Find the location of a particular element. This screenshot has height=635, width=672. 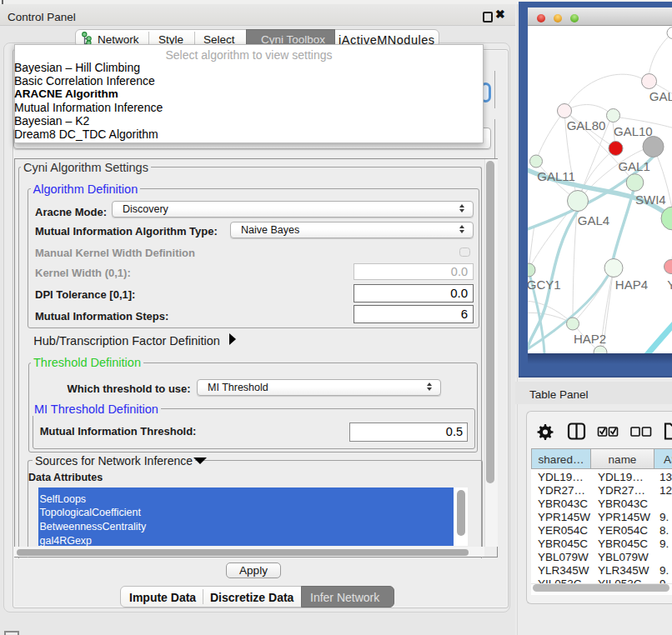

svg-text: GCY1 is located at coordinates (544, 285).